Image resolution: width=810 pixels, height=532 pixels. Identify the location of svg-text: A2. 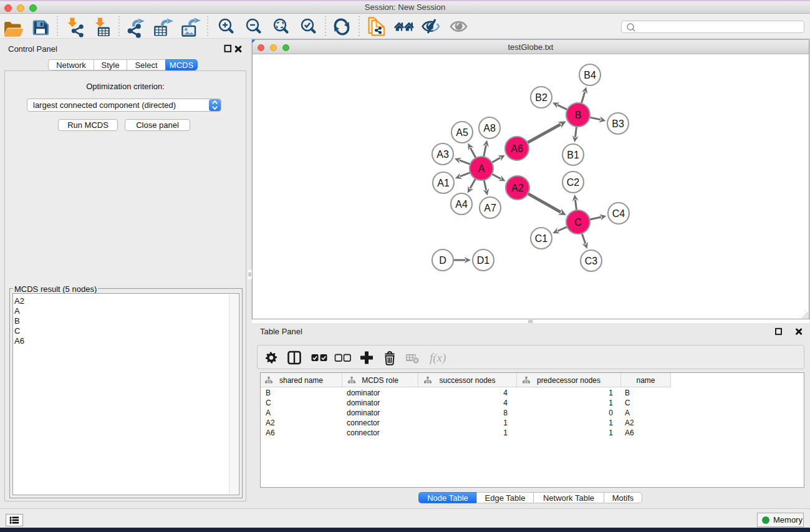
(518, 188).